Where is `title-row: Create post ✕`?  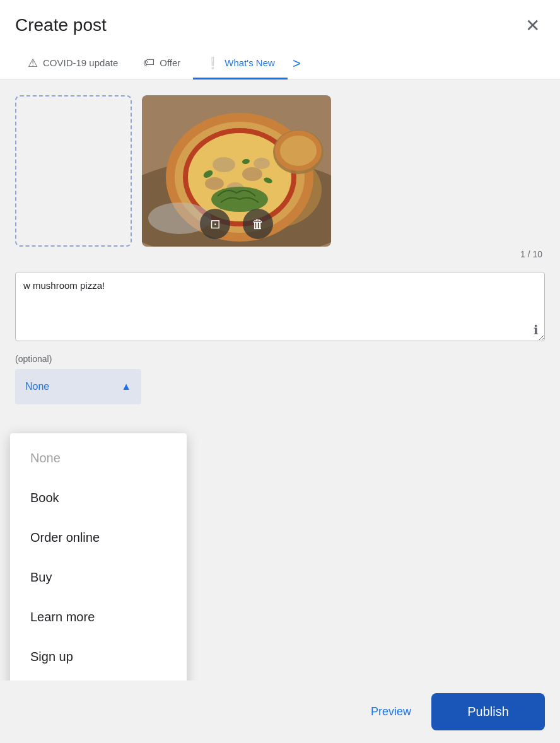
title-row: Create post ✕ is located at coordinates (280, 30).